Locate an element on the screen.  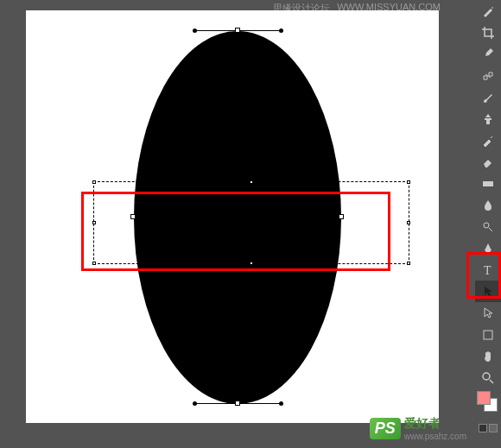
path-selection-tool is located at coordinates (488, 292).